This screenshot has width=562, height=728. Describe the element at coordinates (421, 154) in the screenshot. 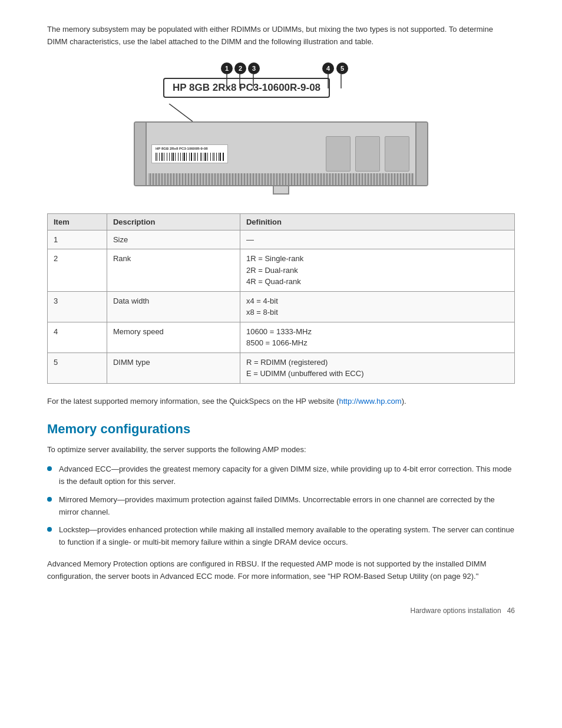

I see `dimm-notch-right` at that location.